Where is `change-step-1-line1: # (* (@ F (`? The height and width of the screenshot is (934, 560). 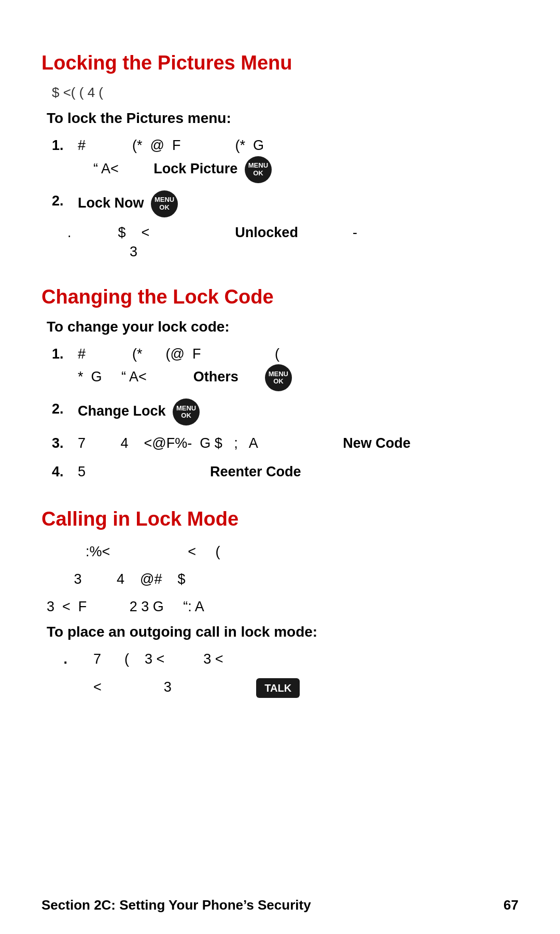
change-step-1-line1: # (* (@ F ( is located at coordinates (298, 354).